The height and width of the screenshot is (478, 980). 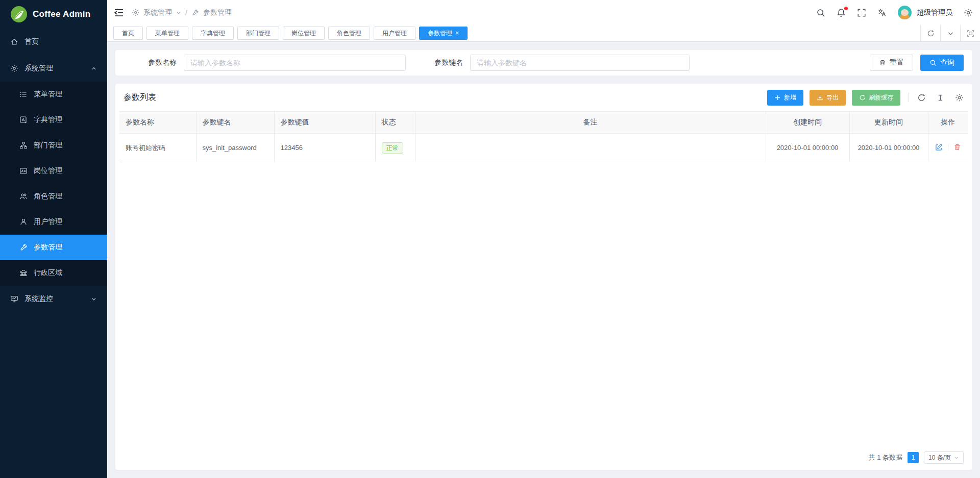 What do you see at coordinates (883, 63) in the screenshot?
I see `trash-icon` at bounding box center [883, 63].